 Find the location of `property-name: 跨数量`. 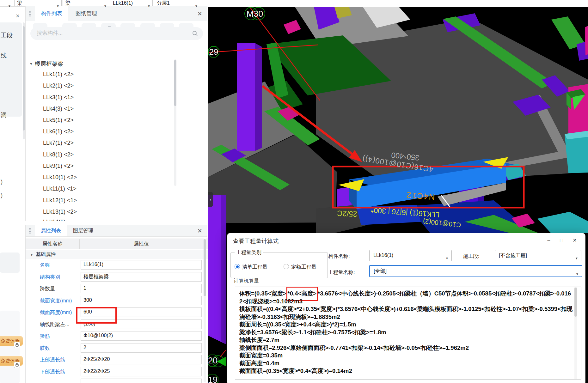

property-name: 跨数量 is located at coordinates (47, 289).